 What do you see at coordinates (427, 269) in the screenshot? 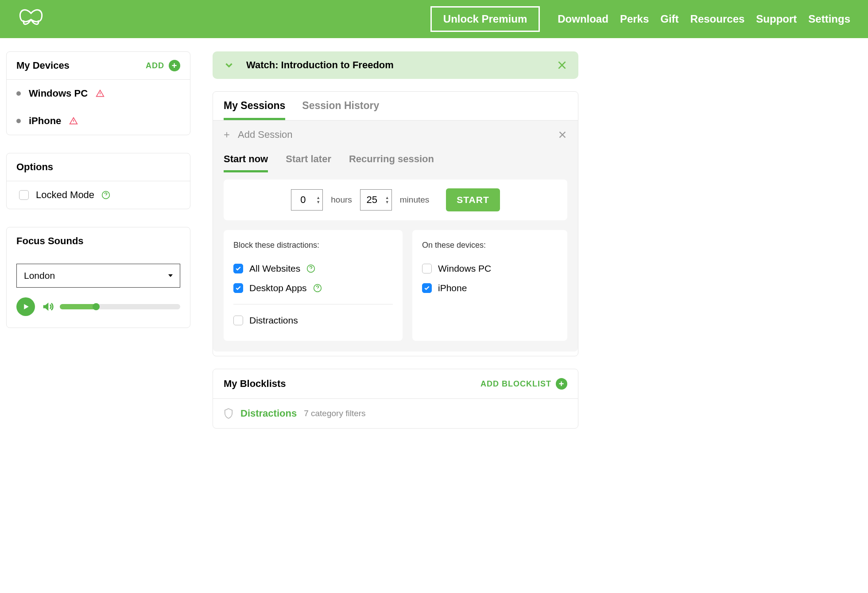
I see `checkbox-device-windows` at bounding box center [427, 269].